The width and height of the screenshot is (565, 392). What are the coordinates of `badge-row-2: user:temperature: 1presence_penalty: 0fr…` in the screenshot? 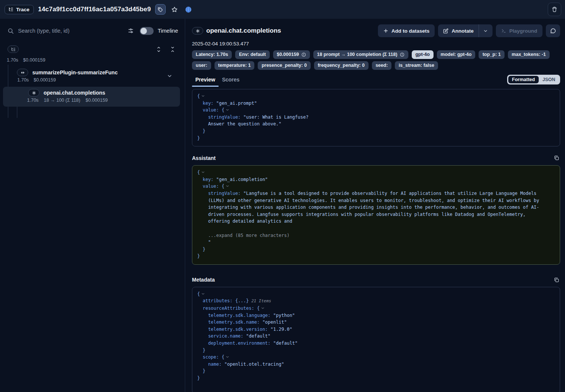 It's located at (376, 65).